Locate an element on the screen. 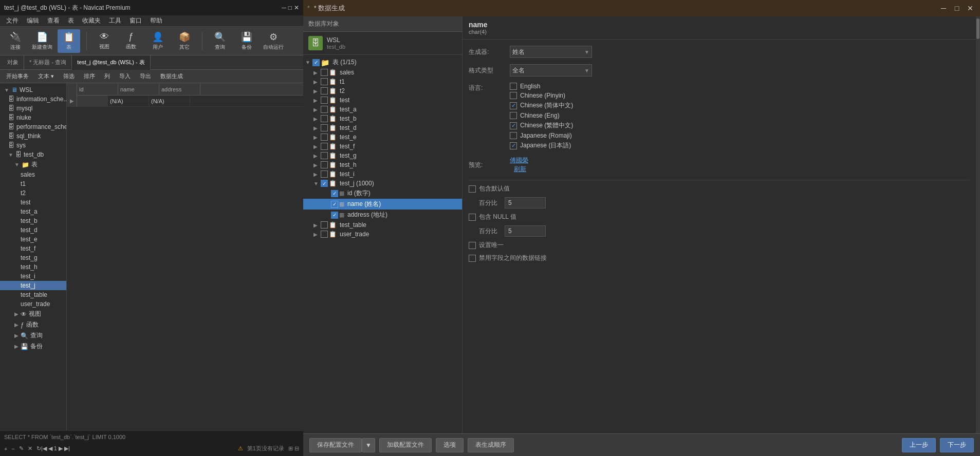 The height and width of the screenshot is (456, 980). status-refresh-btn: ↻ is located at coordinates (39, 449).